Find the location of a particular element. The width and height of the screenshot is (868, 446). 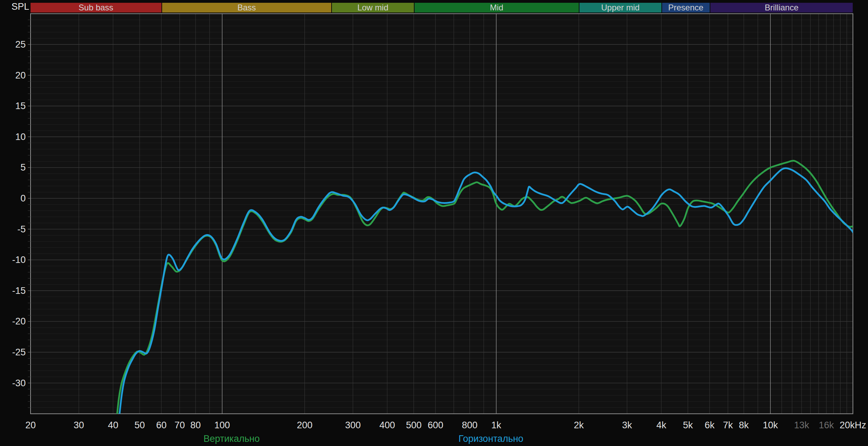

x-tick-label: 1k is located at coordinates (496, 425).